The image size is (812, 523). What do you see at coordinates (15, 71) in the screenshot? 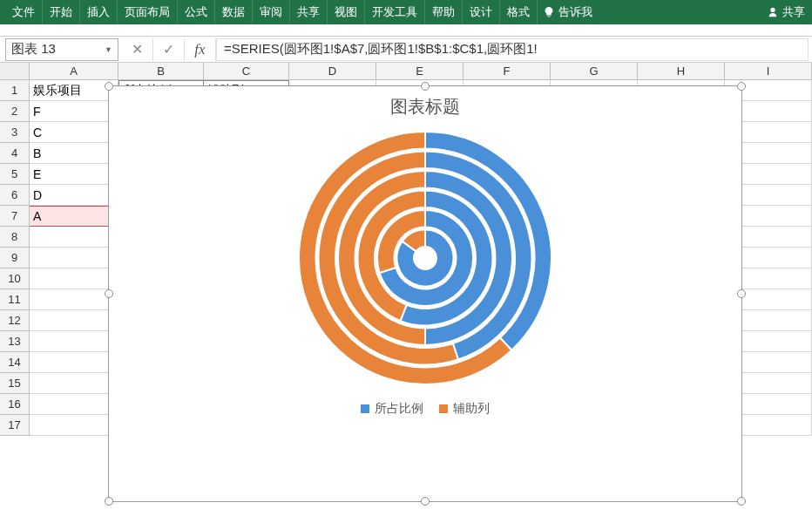
I see `select-all-corner` at bounding box center [15, 71].